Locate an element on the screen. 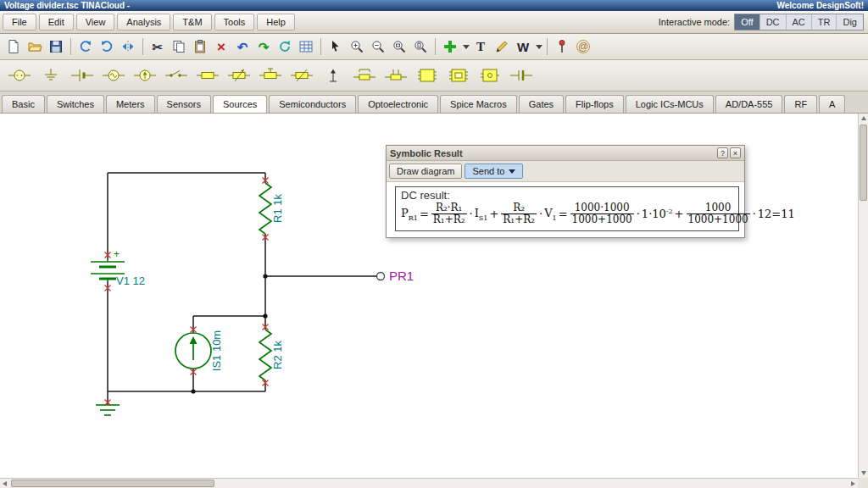 The width and height of the screenshot is (868, 488). component-is1: IS1 10m is located at coordinates (199, 351).